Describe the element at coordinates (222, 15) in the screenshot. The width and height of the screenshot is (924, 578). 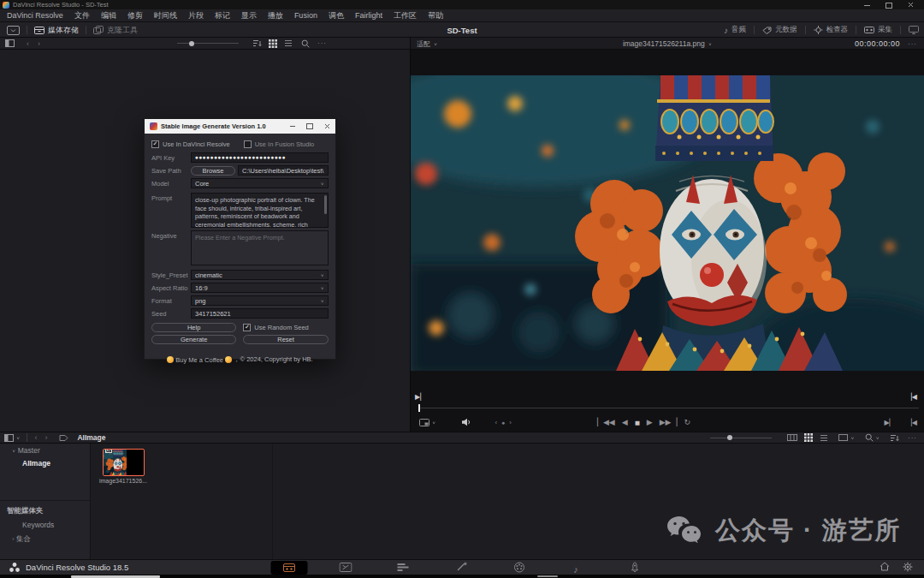
I see `menu-item: 标记` at that location.